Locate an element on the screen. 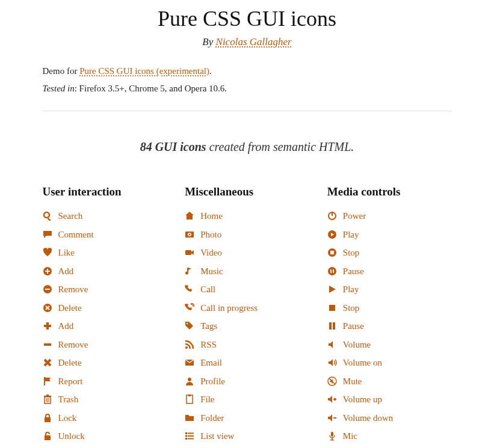 Image resolution: width=494 pixels, height=448 pixels. volume-on-icon is located at coordinates (335, 363).